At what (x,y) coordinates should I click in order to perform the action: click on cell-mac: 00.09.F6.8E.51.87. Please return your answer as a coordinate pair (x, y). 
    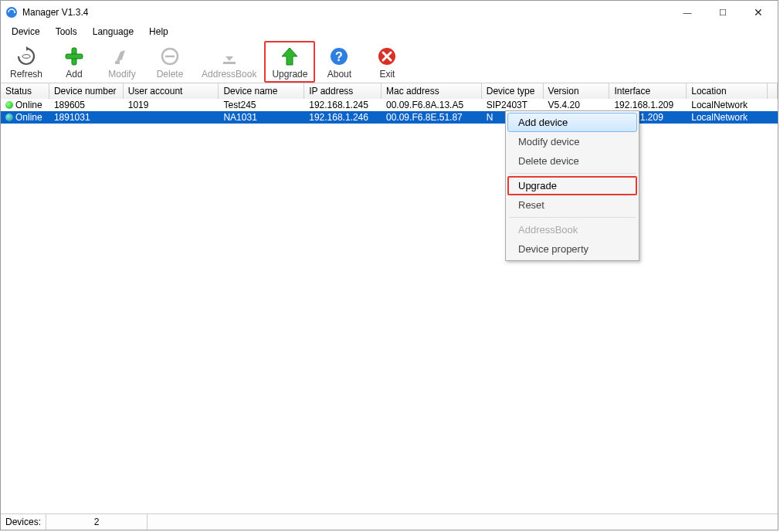
    Looking at the image, I should click on (432, 117).